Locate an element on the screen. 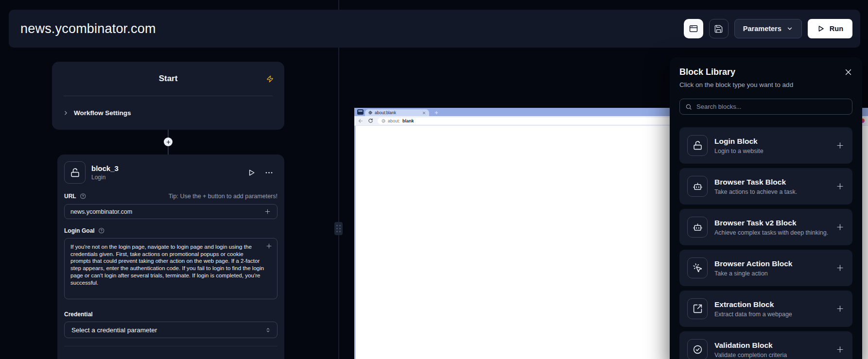 The image size is (868, 359). parameters-button-label: Parameters is located at coordinates (762, 29).